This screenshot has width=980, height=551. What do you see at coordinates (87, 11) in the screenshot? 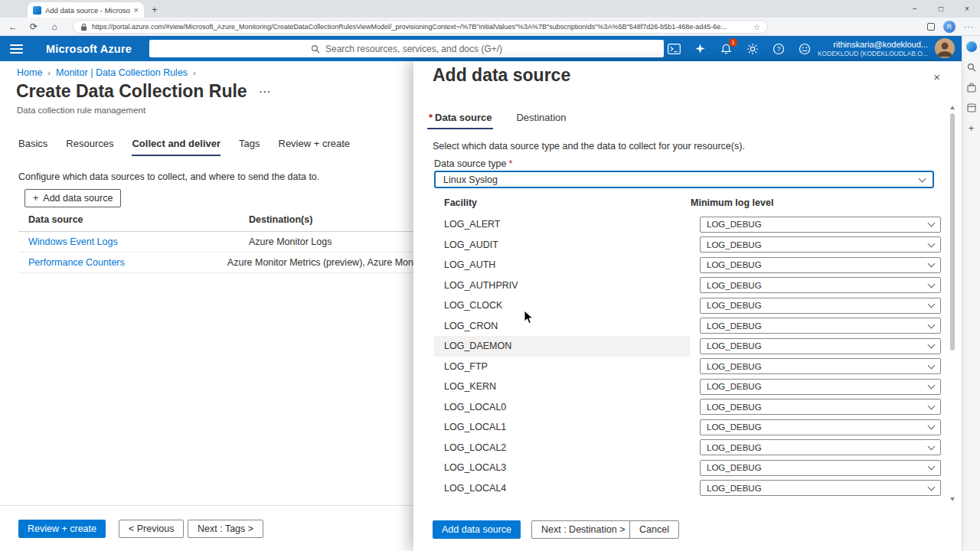
I see `tab-title: Add data source - Microsoft Az...` at bounding box center [87, 11].